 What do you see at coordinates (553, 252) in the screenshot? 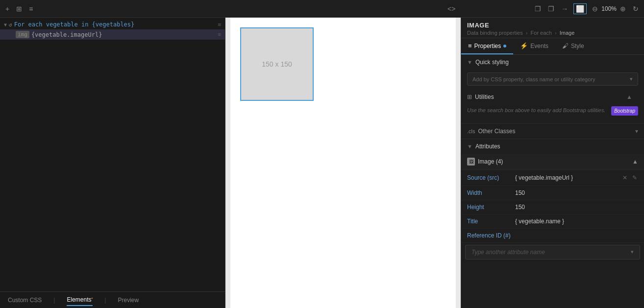
I see `type-attr-row: ▾` at bounding box center [553, 252].